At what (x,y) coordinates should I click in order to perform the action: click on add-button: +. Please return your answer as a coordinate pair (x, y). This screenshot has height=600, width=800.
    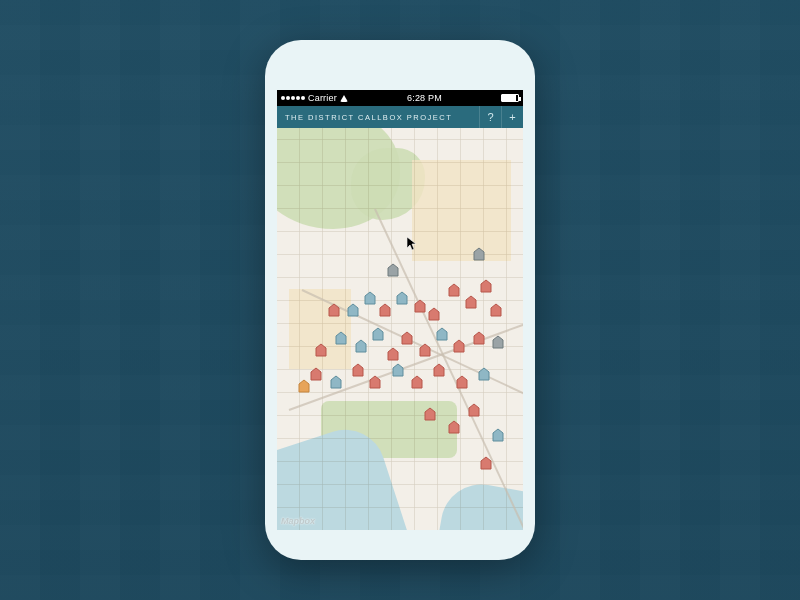
    Looking at the image, I should click on (512, 117).